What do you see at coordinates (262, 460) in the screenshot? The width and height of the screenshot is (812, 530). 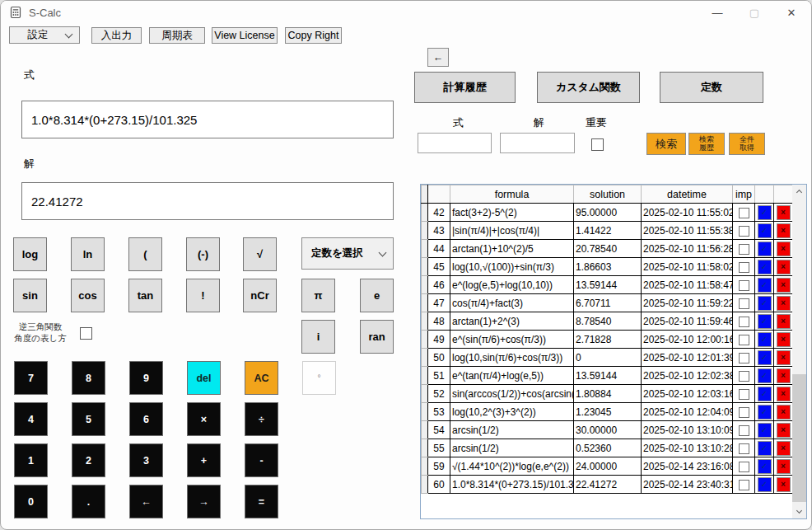 I see `minus-key: -` at bounding box center [262, 460].